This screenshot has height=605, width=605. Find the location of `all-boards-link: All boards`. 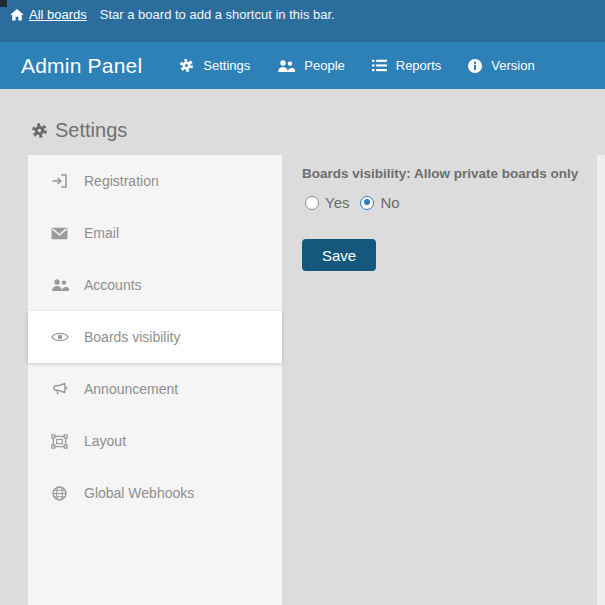

all-boards-link: All boards is located at coordinates (48, 14).